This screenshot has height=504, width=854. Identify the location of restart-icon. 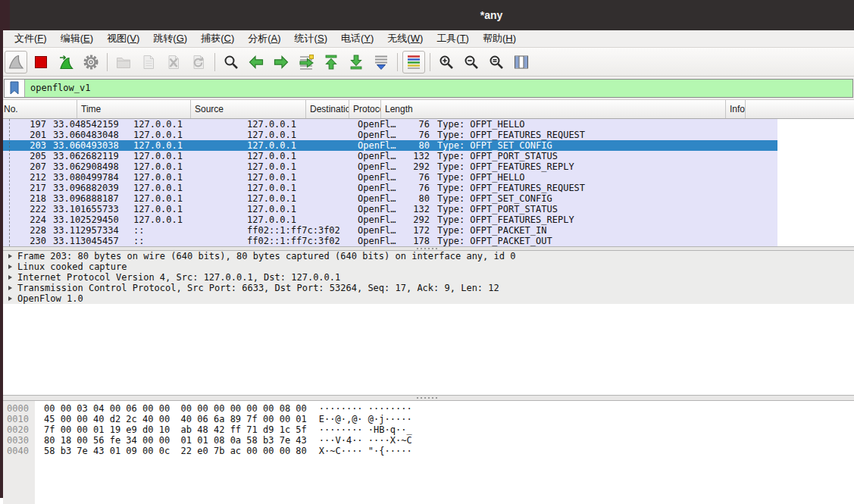
(66, 62).